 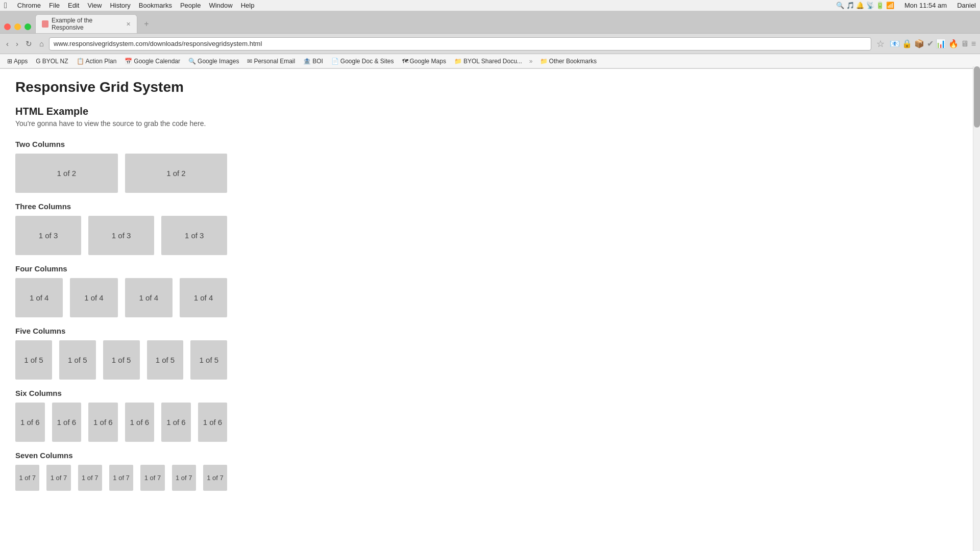 What do you see at coordinates (17, 27) in the screenshot?
I see `window-minimize-button` at bounding box center [17, 27].